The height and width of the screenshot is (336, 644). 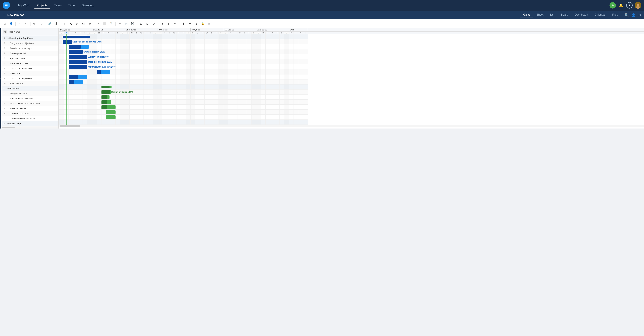 I want to click on gantt-bar: Set goals and objectives 100%, so click(x=68, y=42).